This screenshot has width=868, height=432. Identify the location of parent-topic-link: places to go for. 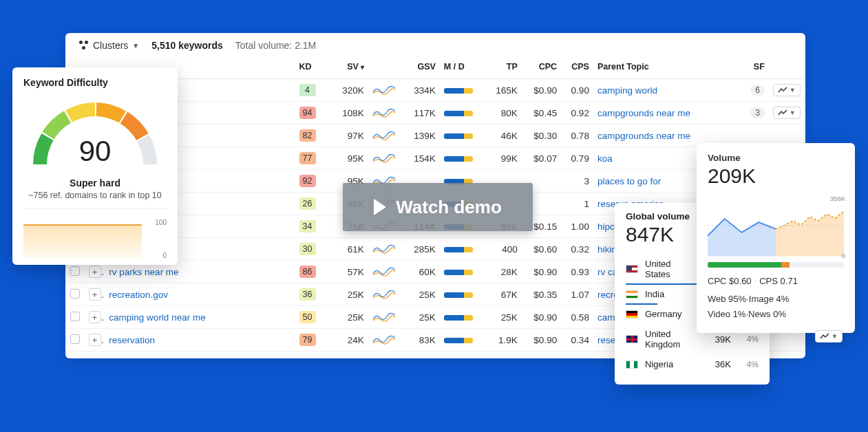
(629, 182).